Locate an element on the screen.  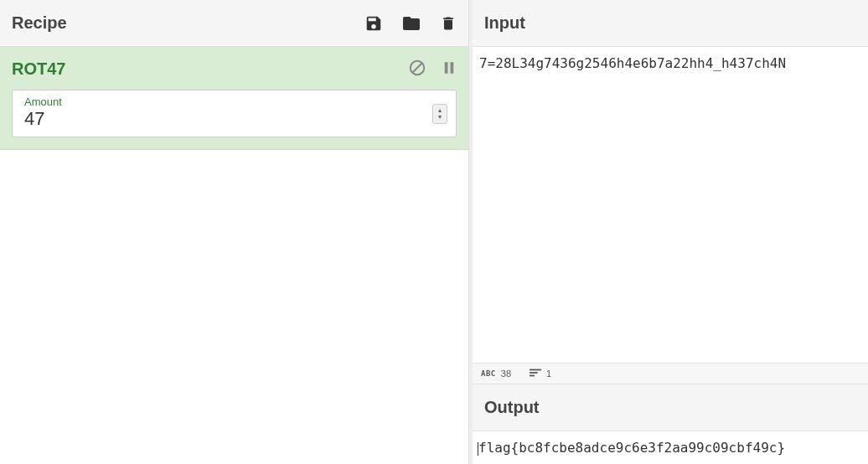
folder-icon is located at coordinates (411, 23).